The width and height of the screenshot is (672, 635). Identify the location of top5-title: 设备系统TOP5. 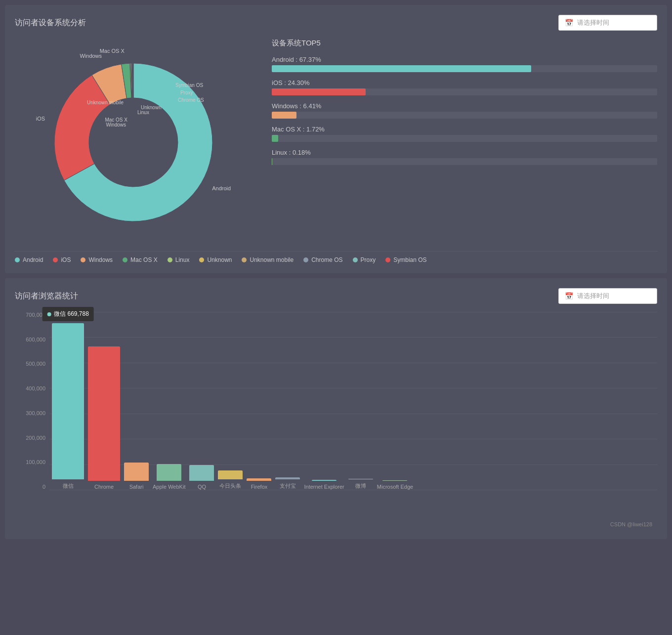
(464, 43).